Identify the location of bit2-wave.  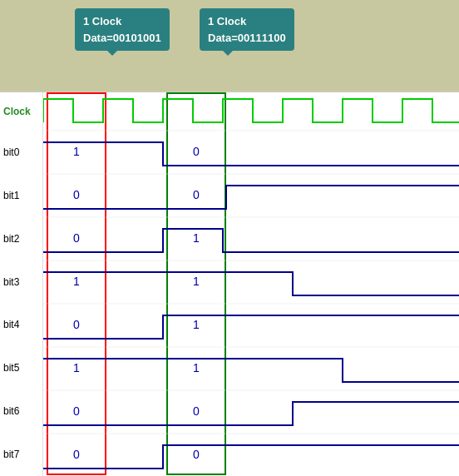
(251, 240).